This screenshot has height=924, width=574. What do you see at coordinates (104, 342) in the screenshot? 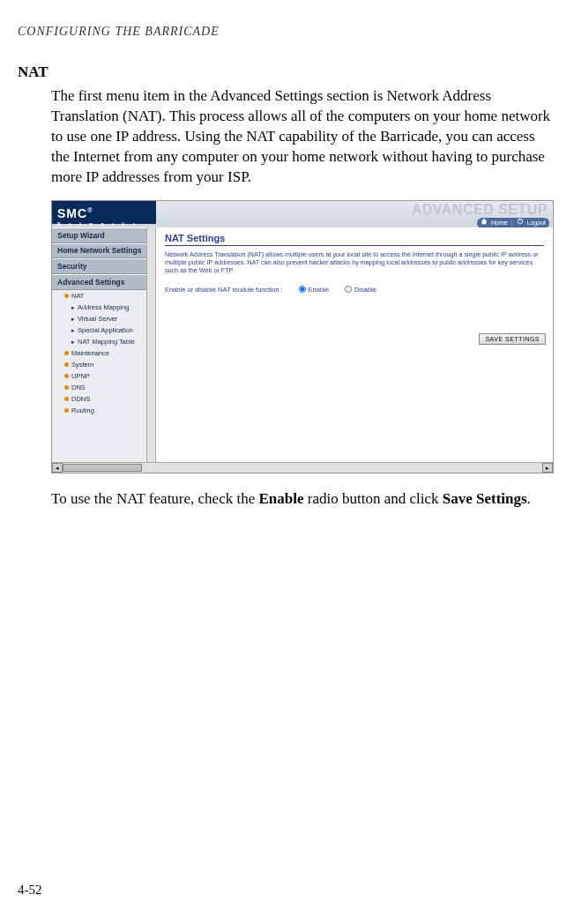
I see `sidebar-item-nat-mapping-table: ▸NAT Mapping Table` at bounding box center [104, 342].